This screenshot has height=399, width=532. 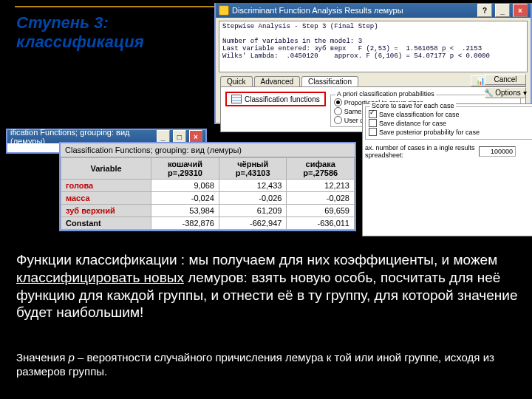 What do you see at coordinates (372, 114) in the screenshot?
I see `check-save-class` at bounding box center [372, 114].